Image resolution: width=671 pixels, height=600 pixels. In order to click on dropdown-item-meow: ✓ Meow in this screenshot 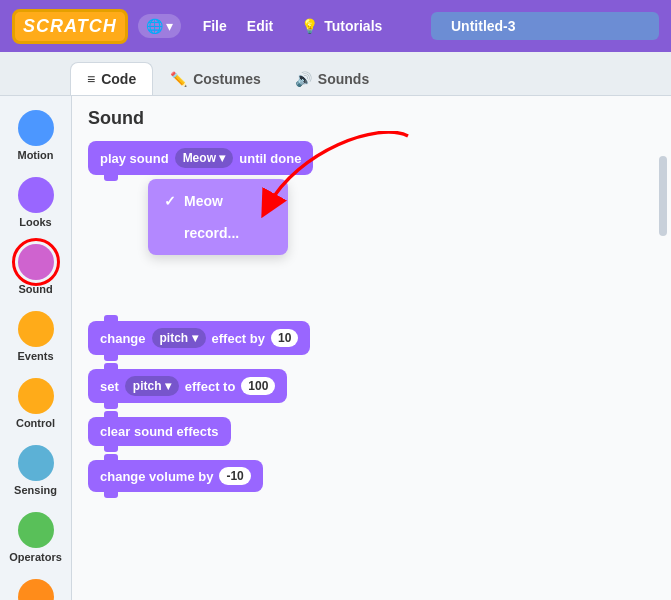, I will do `click(218, 201)`.